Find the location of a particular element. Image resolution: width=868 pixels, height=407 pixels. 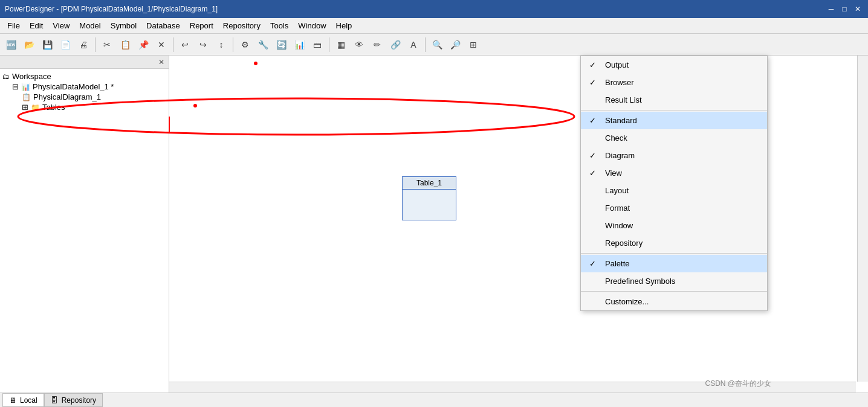

menu-format: Format is located at coordinates (674, 208).